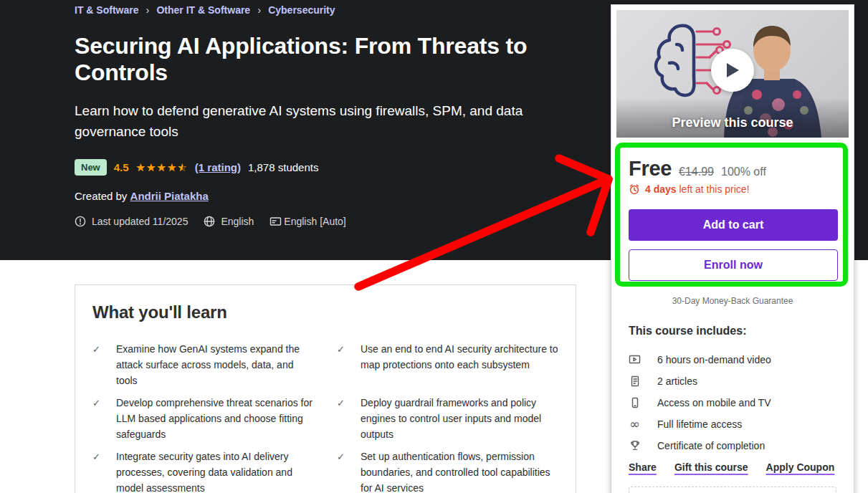 The width and height of the screenshot is (868, 493). What do you see at coordinates (733, 70) in the screenshot?
I see `play-button` at bounding box center [733, 70].